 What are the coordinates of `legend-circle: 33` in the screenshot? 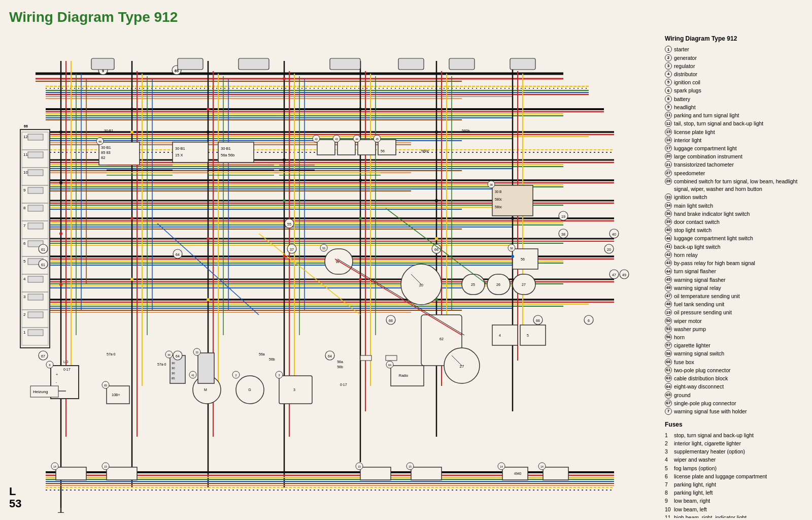 It's located at (668, 197).